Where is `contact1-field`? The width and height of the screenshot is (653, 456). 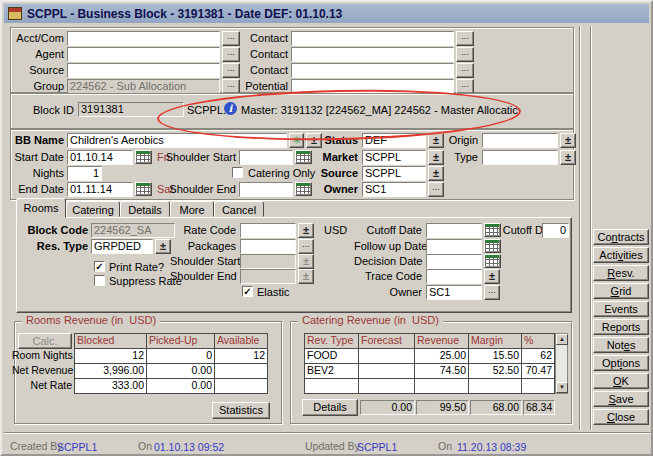
contact1-field is located at coordinates (372, 38).